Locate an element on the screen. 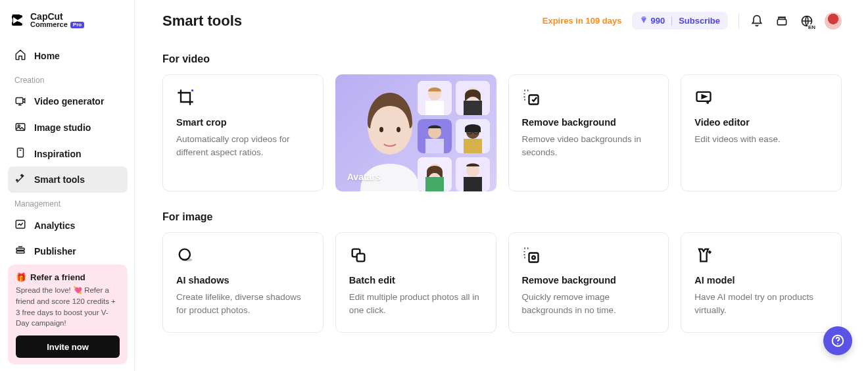 The width and height of the screenshot is (868, 371). invite-description: Spread the love! 💘 Refer a friend and sc… is located at coordinates (68, 307).